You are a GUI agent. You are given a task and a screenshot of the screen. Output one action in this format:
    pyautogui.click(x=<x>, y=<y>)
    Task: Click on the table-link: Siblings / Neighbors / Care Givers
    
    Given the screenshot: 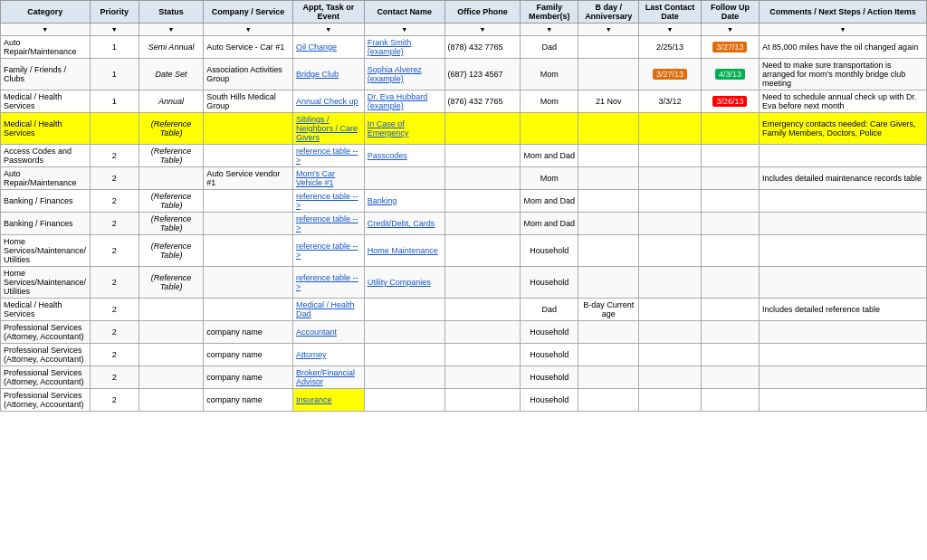 What is the action you would take?
    pyautogui.click(x=327, y=128)
    